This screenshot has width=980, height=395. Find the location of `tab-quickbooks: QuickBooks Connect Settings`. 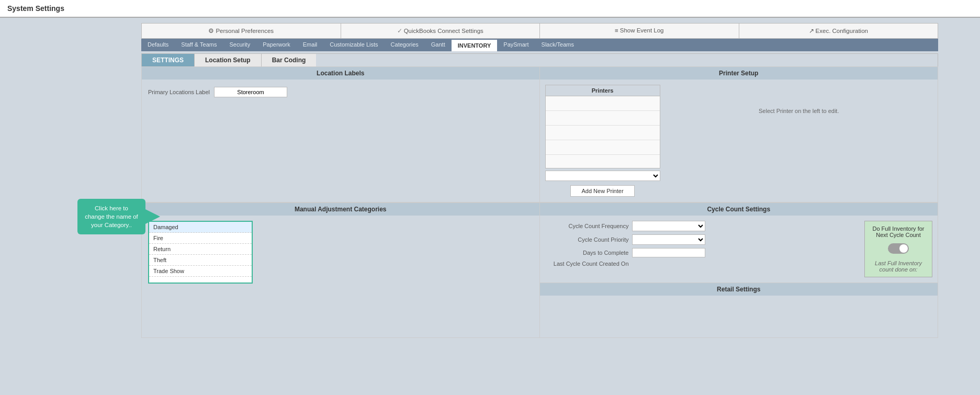

tab-quickbooks: QuickBooks Connect Settings is located at coordinates (441, 31).